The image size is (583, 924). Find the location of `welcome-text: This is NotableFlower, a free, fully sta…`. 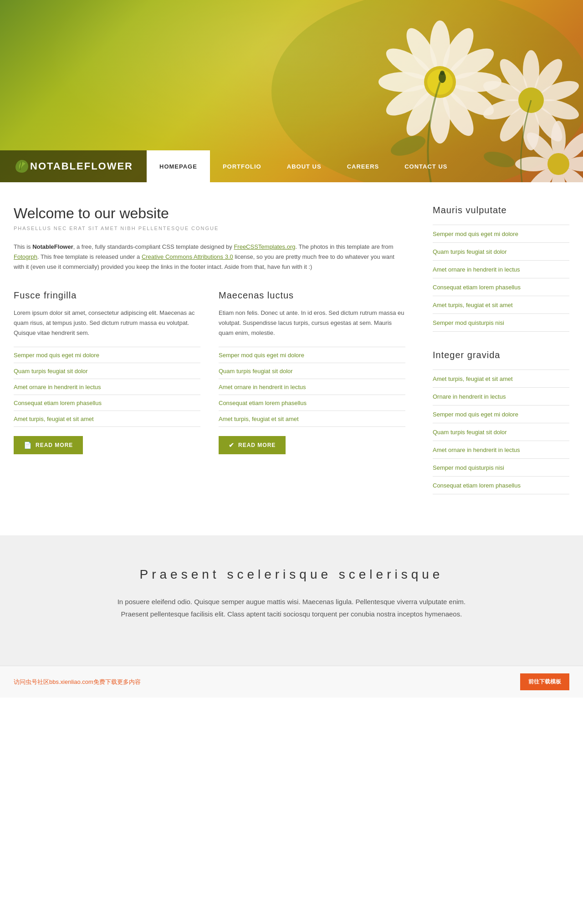

welcome-text: This is NotableFlower, a free, fully sta… is located at coordinates (210, 257).